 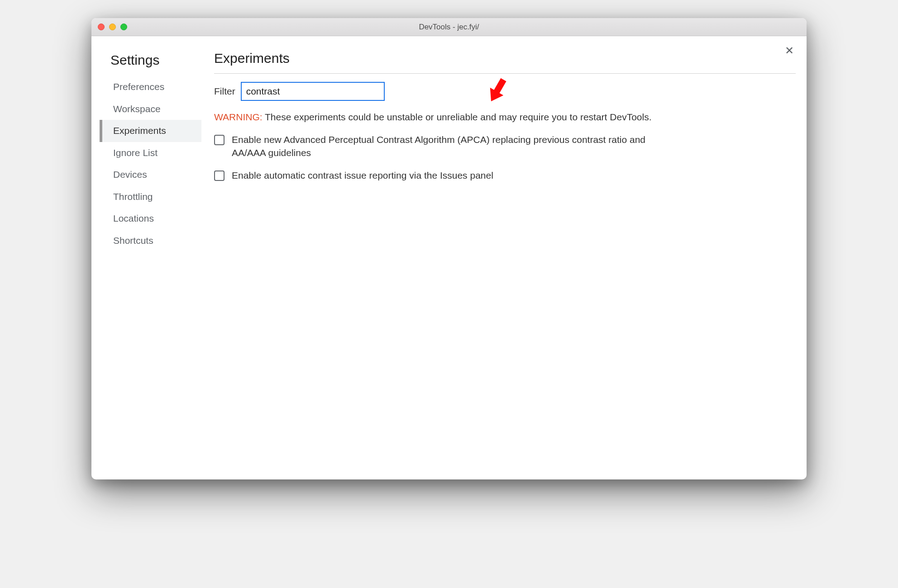 I want to click on experiments-warning: WARNING: These experiments could be unst…, so click(x=445, y=117).